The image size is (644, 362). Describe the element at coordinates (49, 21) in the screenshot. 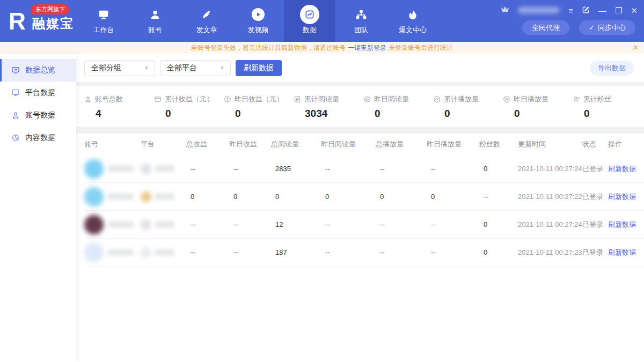

I see `brand-logo: R 东方网旗下 融媒宝` at that location.